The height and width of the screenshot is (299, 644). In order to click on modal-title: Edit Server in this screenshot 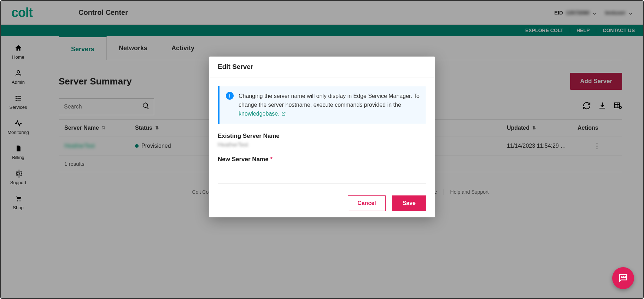, I will do `click(322, 67)`.